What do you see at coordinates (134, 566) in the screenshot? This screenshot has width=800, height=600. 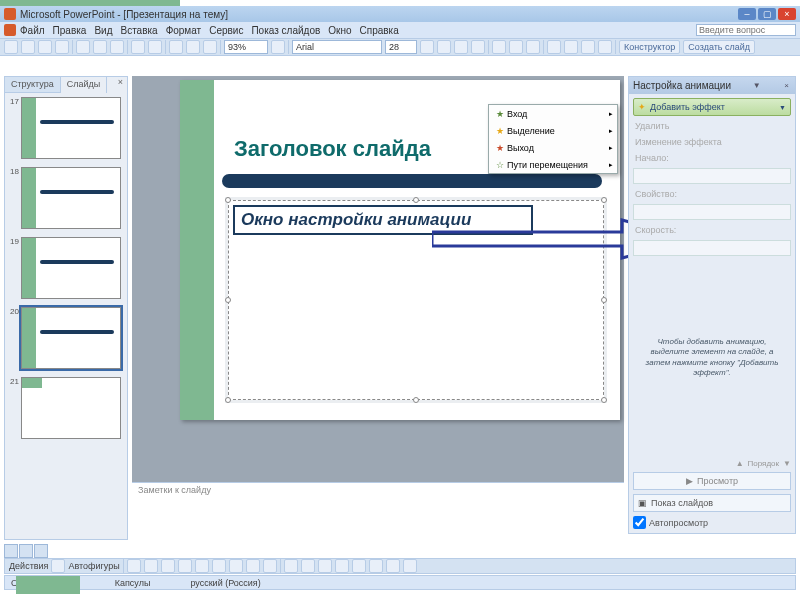 I see `line-tool` at bounding box center [134, 566].